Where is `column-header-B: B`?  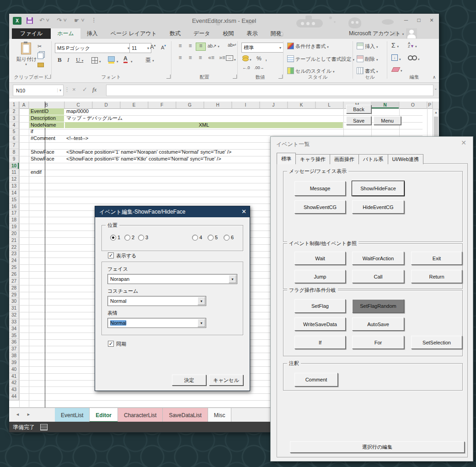 column-header-B: B is located at coordinates (47, 105).